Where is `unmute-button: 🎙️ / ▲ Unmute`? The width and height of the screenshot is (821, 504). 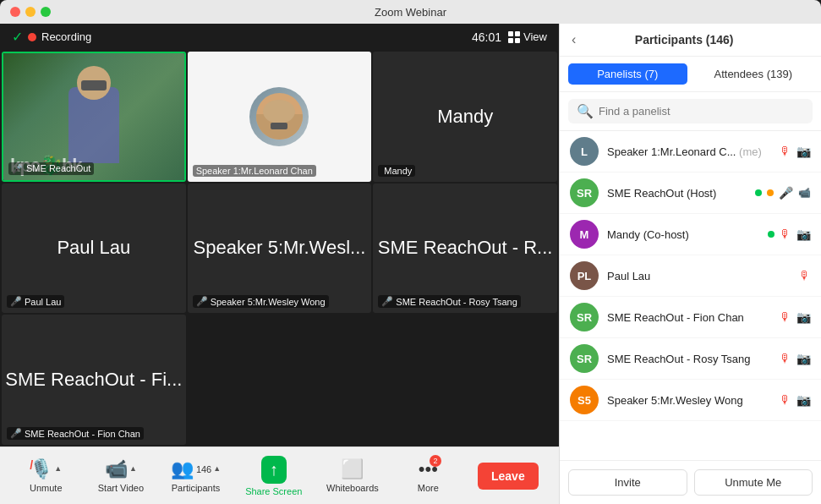
unmute-button: 🎙️ / ▲ Unmute is located at coordinates (46, 475).